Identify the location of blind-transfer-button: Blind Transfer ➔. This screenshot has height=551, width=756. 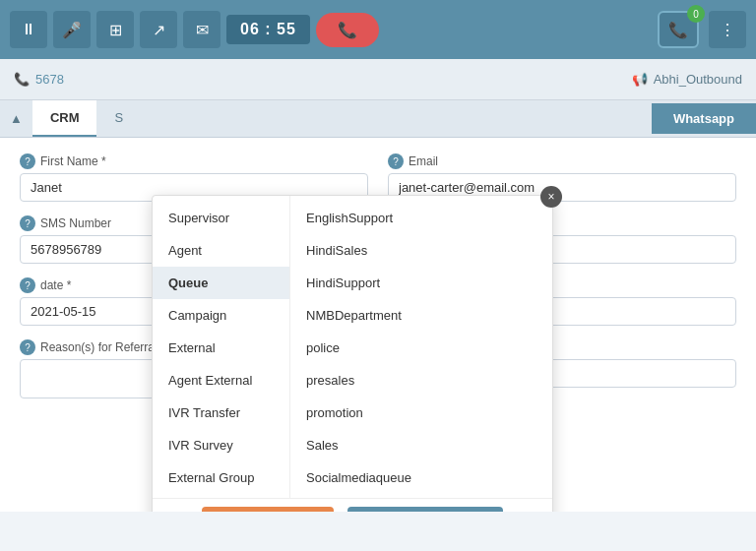
(268, 510).